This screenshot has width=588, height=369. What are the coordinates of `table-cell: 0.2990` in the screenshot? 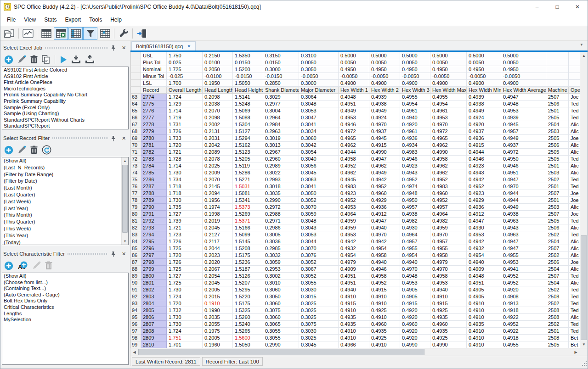 It's located at (281, 345).